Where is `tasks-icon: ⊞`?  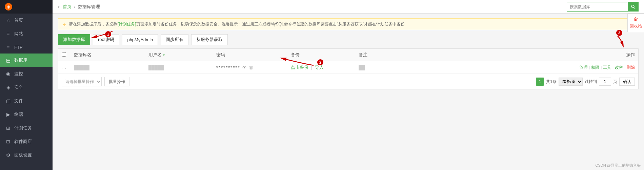 tasks-icon: ⊞ is located at coordinates (8, 128).